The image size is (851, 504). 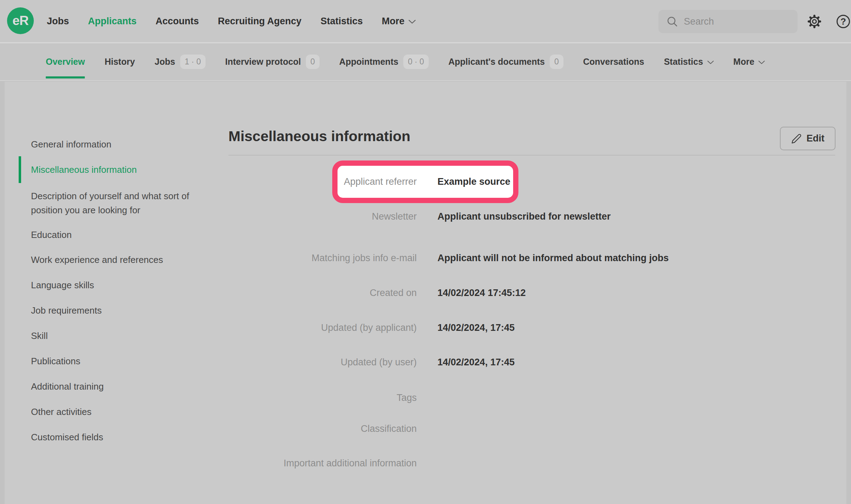 I want to click on app-header: eR Jobs Applicants Accounts Recruiting A…, so click(x=426, y=22).